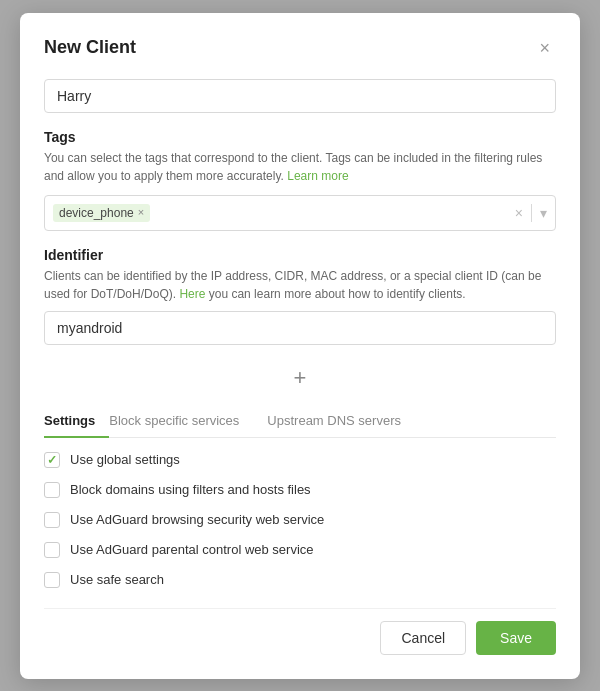  I want to click on tag-remove-button: ×, so click(141, 212).